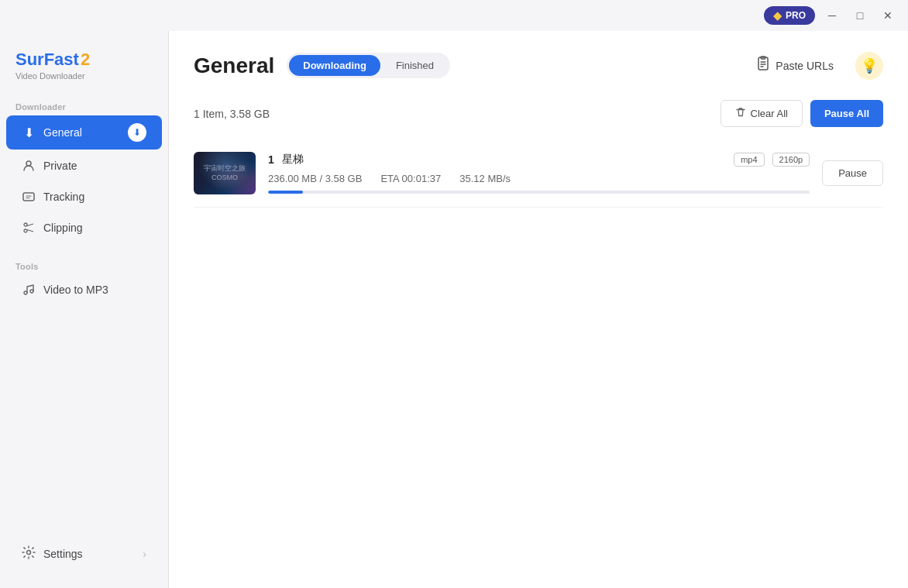  Describe the element at coordinates (539, 178) in the screenshot. I see `download-stats: 236.00 MB / 3.58 GB ETA 00:01:37 35.12 M…` at that location.